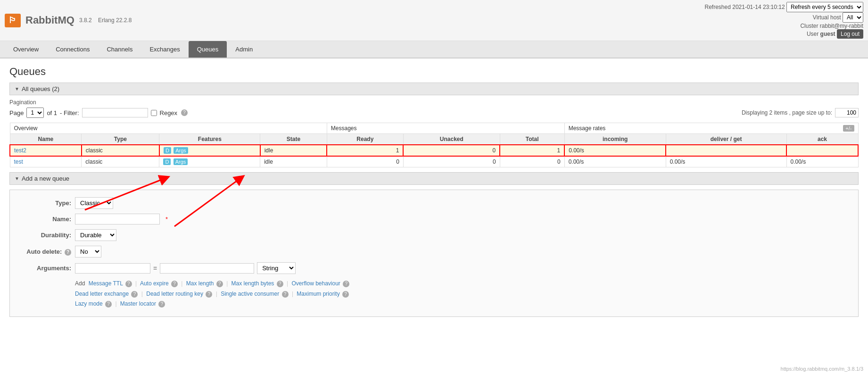  I want to click on top-bar: 🏳 RabbitMQ 3.8.2 Erlang 22.2.8 Refreshed…, so click(434, 21).